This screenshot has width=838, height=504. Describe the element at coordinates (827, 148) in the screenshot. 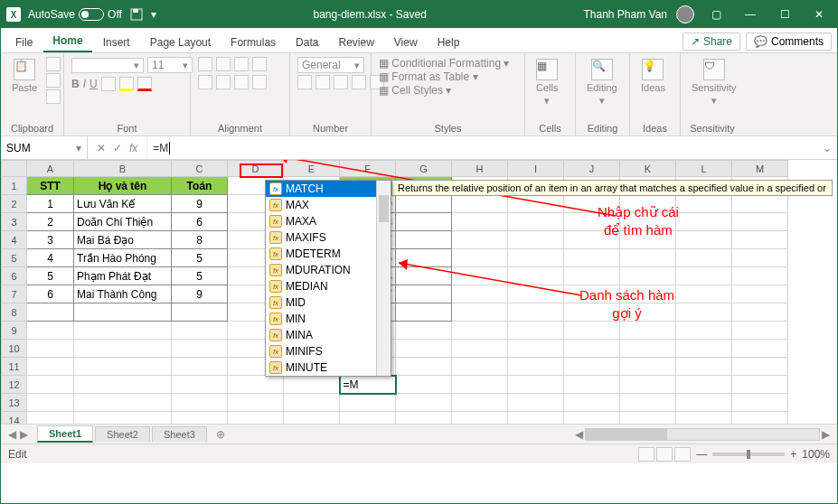

I see `expand-formula-bar-icon: ⌄` at that location.